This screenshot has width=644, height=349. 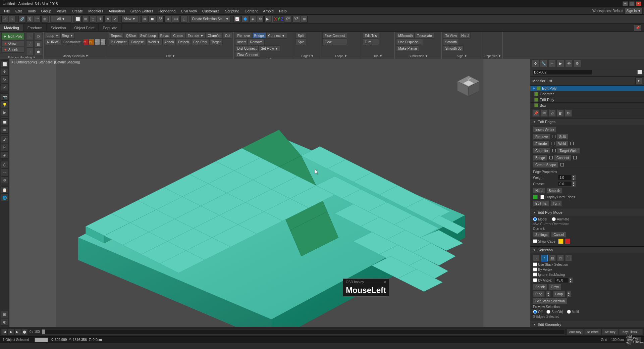 I want to click on vertex-mode-icon: ·, so click(x=30, y=36).